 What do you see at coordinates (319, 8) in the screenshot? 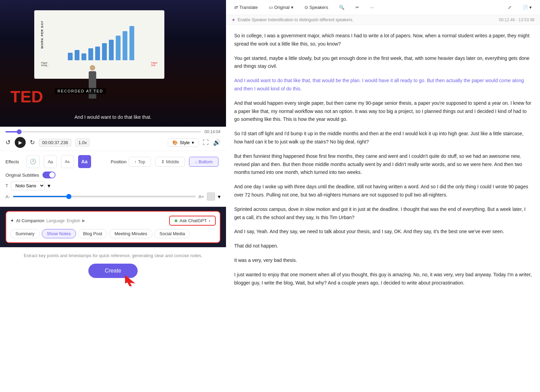
I see `speakers-label: Speakers` at bounding box center [319, 8].